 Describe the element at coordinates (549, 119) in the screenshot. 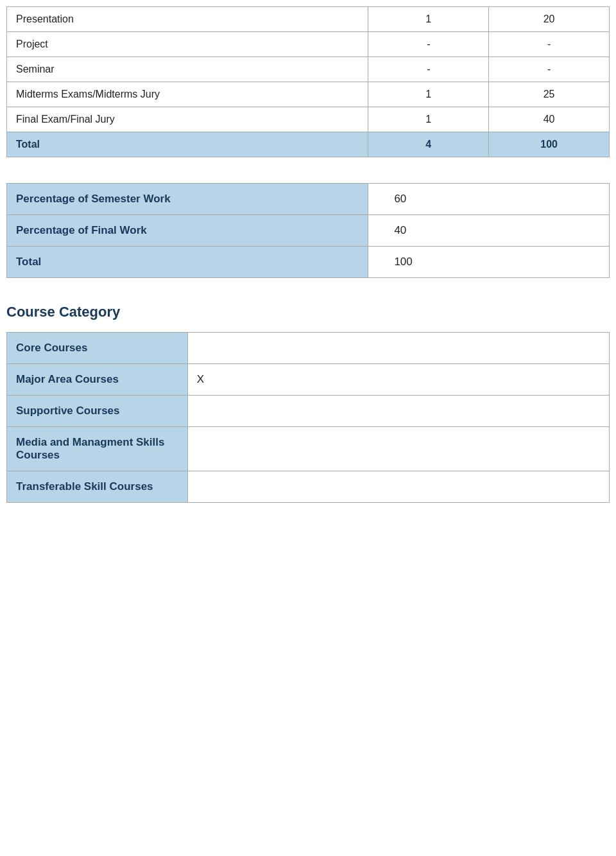

I see `assessment-percent: 40` at that location.